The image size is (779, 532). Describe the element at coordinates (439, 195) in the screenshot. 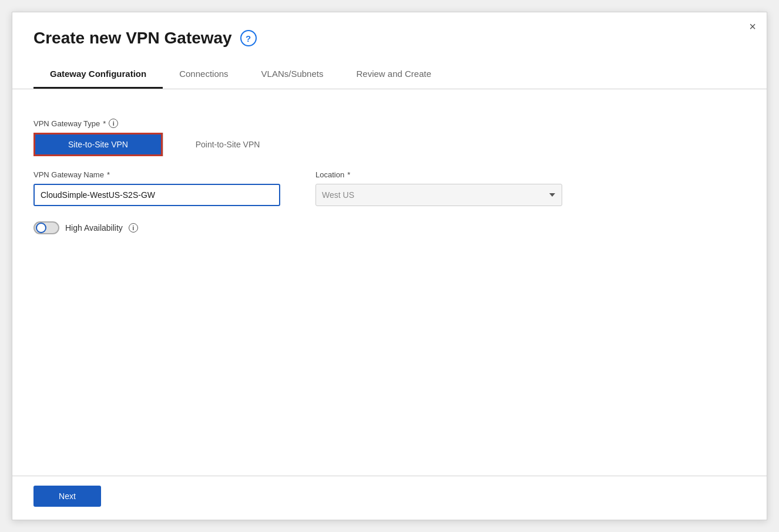

I see `location-select-wrapper: West US East US Central US` at that location.